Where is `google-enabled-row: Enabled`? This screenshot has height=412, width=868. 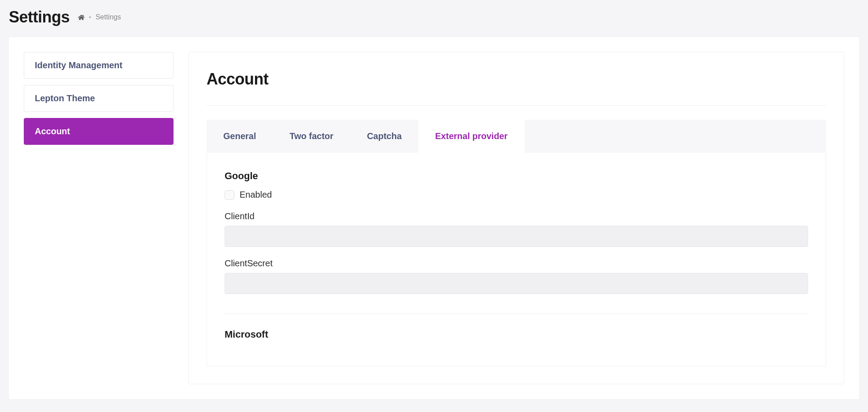
google-enabled-row: Enabled is located at coordinates (516, 195).